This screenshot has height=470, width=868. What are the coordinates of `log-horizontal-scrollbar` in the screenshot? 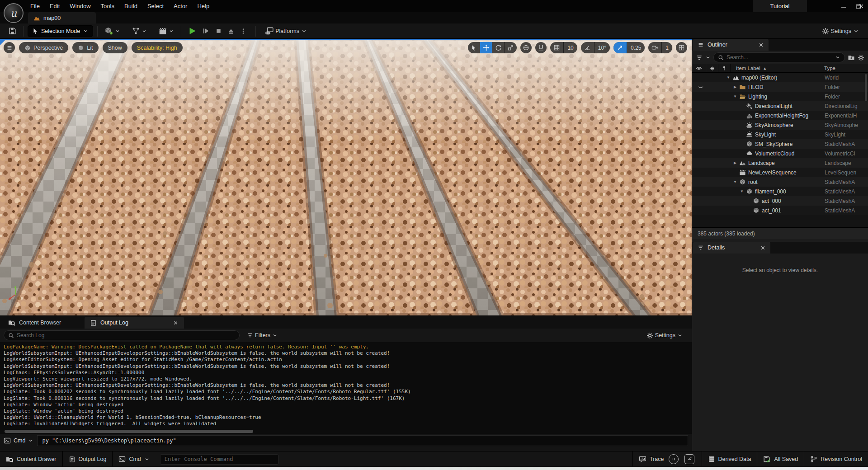 It's located at (346, 431).